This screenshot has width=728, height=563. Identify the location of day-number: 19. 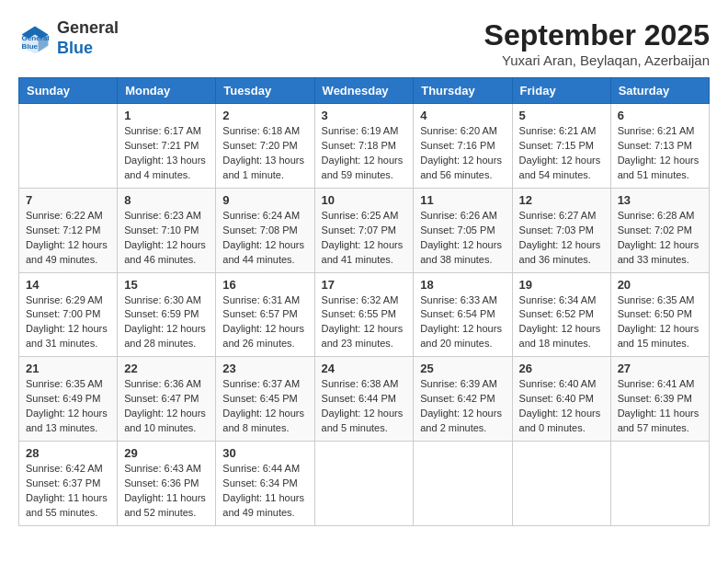
(562, 285).